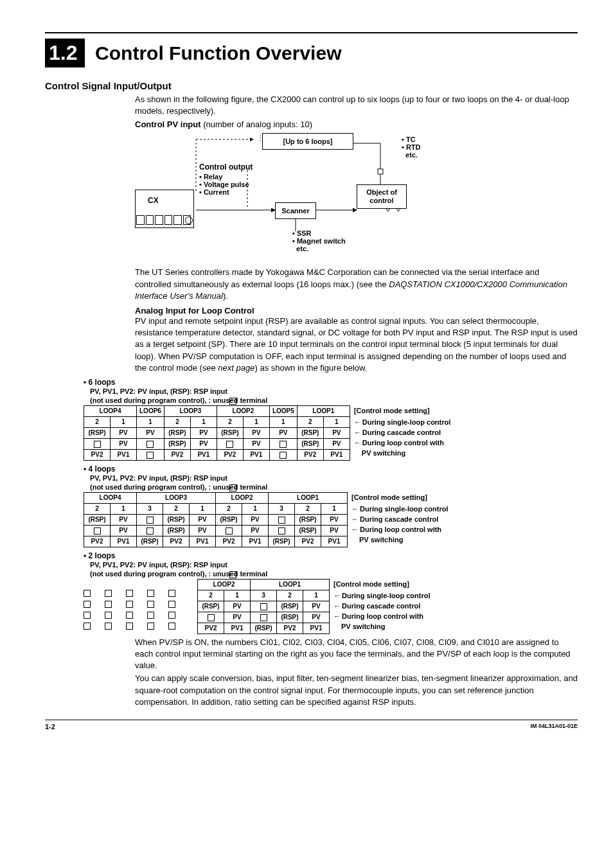 The image size is (613, 868). What do you see at coordinates (402, 433) in the screenshot?
I see `six-loop-annotations: [Control mode setting] During single-loo…` at bounding box center [402, 433].